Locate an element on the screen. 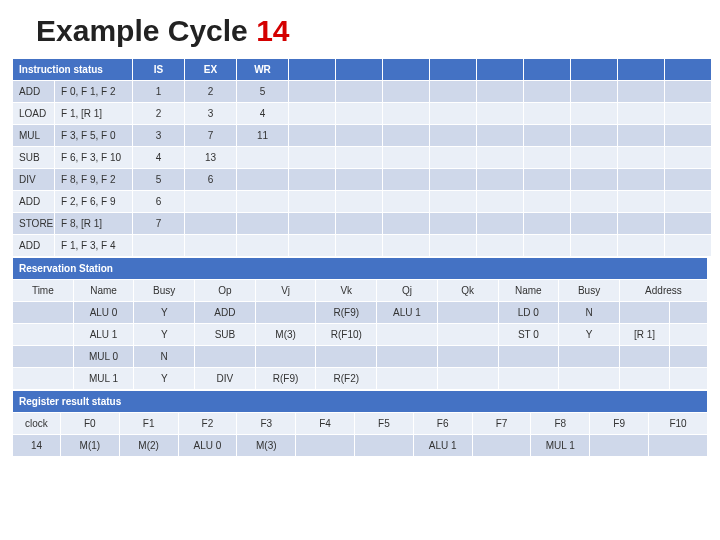 Image resolution: width=720 pixels, height=540 pixels. table-row: MUL 0N is located at coordinates (360, 357).